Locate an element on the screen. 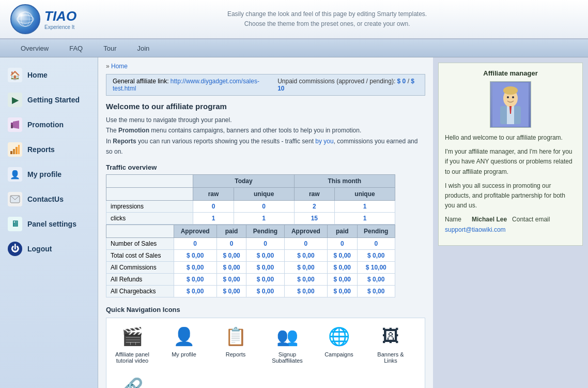  table-row-clicks: clicks 1 1 15 1 is located at coordinates (251, 218).